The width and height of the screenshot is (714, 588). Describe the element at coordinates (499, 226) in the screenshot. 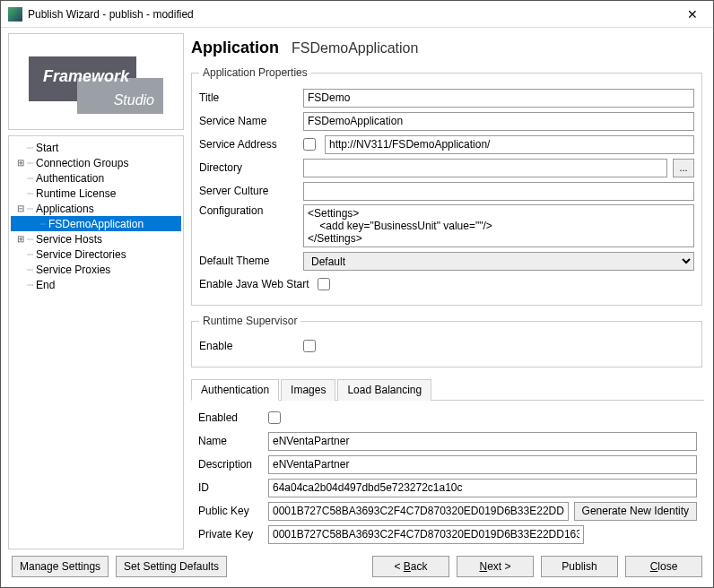

I see `configuration-textarea: <Settings> <add key="BusinessUnit" value…` at that location.